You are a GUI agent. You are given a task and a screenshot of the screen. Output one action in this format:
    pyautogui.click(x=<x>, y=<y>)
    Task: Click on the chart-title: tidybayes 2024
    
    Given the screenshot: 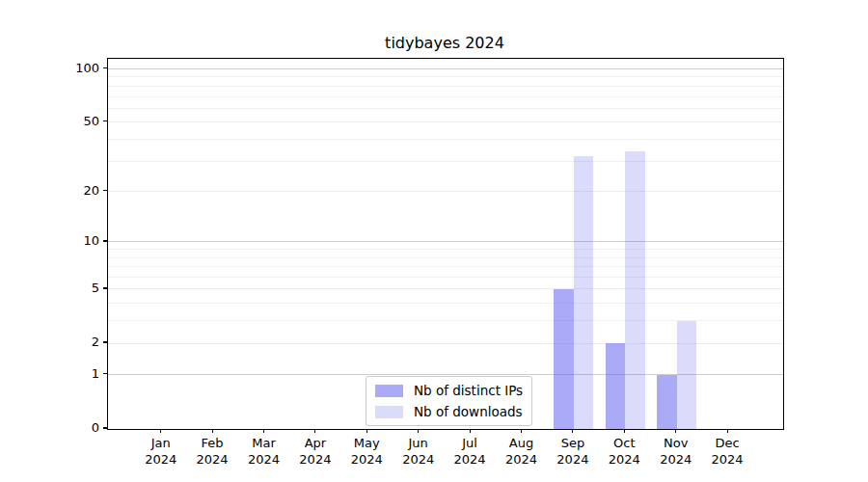 What is the action you would take?
    pyautogui.click(x=445, y=42)
    